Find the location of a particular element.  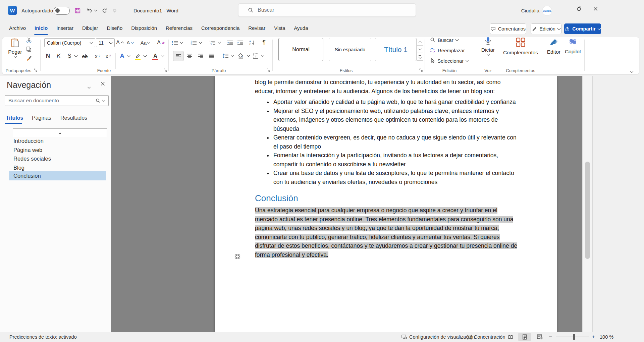

show-paragraph-marks-button: ¶ is located at coordinates (264, 43).